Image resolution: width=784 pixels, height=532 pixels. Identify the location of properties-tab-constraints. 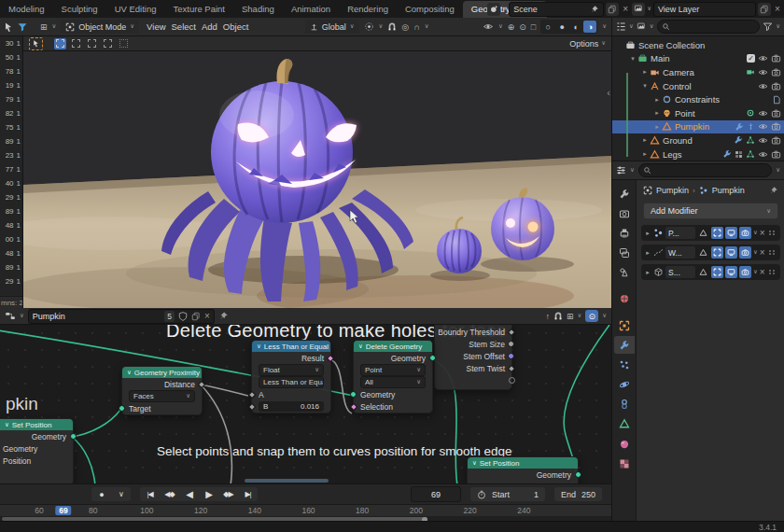
(624, 405).